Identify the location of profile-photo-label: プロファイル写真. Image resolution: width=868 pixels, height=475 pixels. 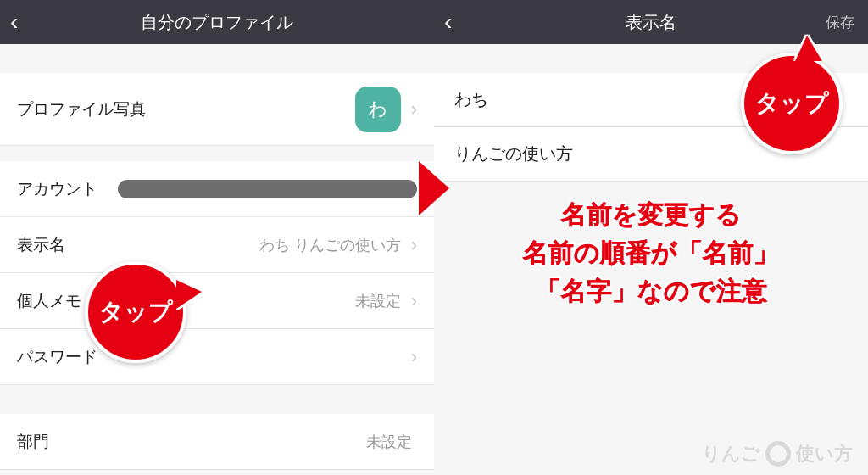
(81, 109).